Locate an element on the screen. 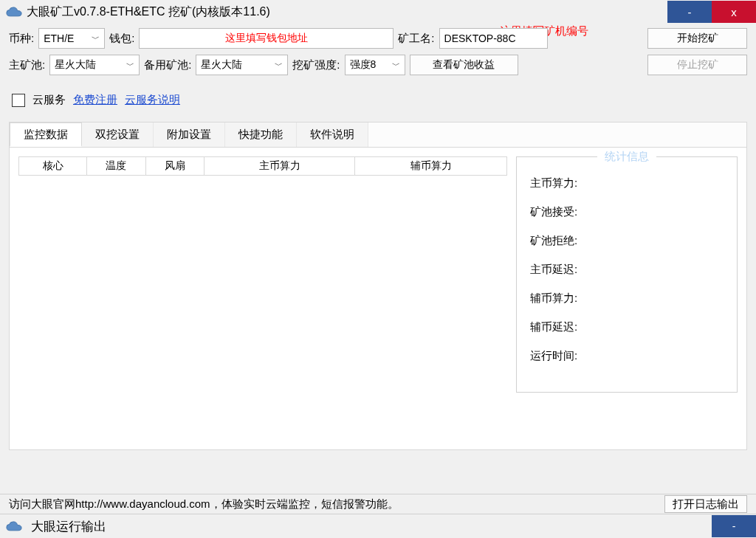 The image size is (756, 538). th-core: 核心 is located at coordinates (53, 166).